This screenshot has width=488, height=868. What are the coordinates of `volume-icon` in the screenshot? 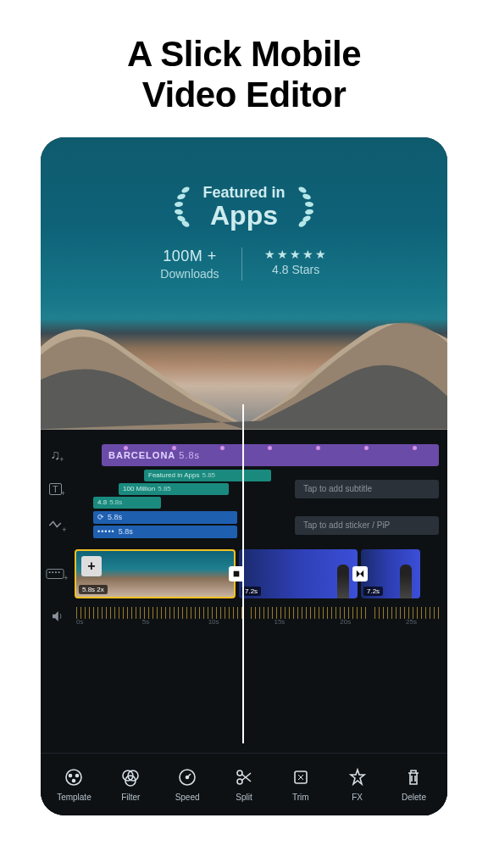 It's located at (58, 616).